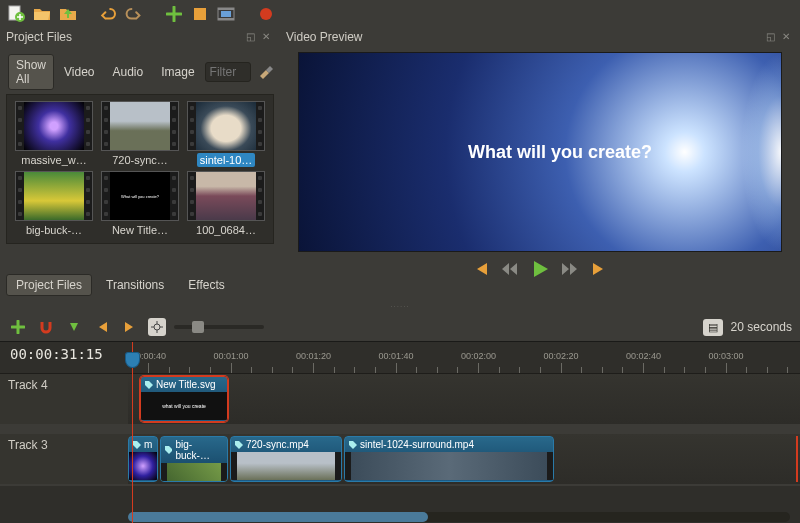 Image resolution: width=800 pixels, height=523 pixels. What do you see at coordinates (278, 444) in the screenshot?
I see `clip-name: 720-sync.mp4` at bounding box center [278, 444].